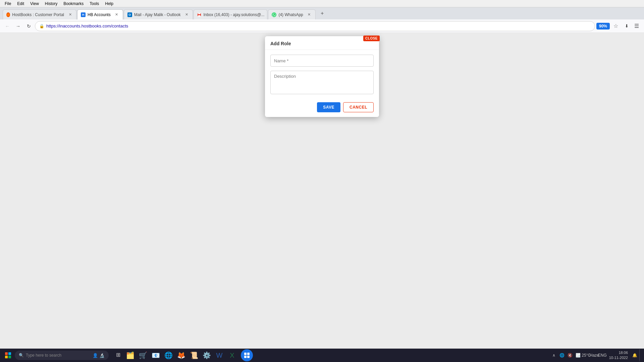  What do you see at coordinates (94, 4) in the screenshot?
I see `menu-tools: Tools` at bounding box center [94, 4].